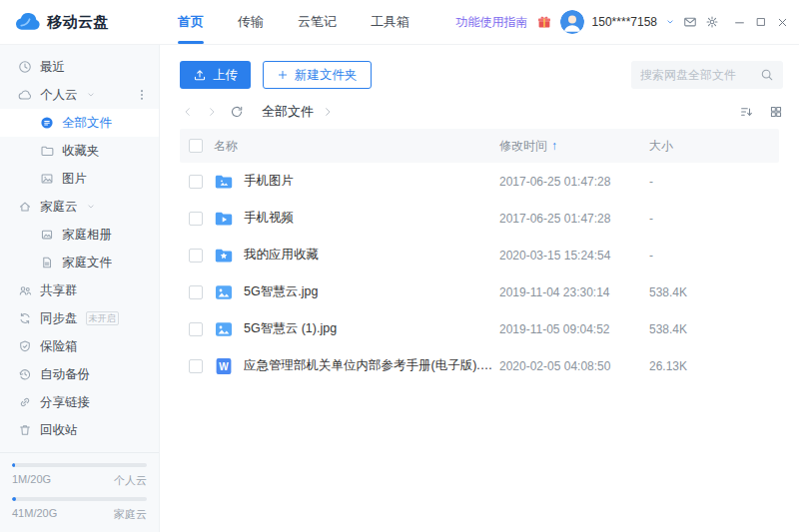 This screenshot has width=799, height=532. I want to click on nav-tab-home: 首页, so click(191, 22).